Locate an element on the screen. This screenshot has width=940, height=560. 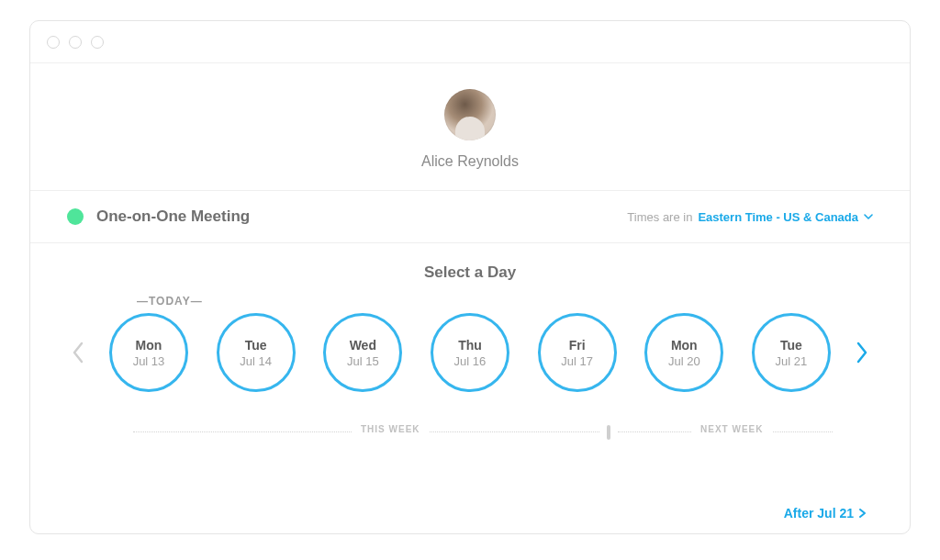
day-option: Tue Jul 14 is located at coordinates (256, 353).